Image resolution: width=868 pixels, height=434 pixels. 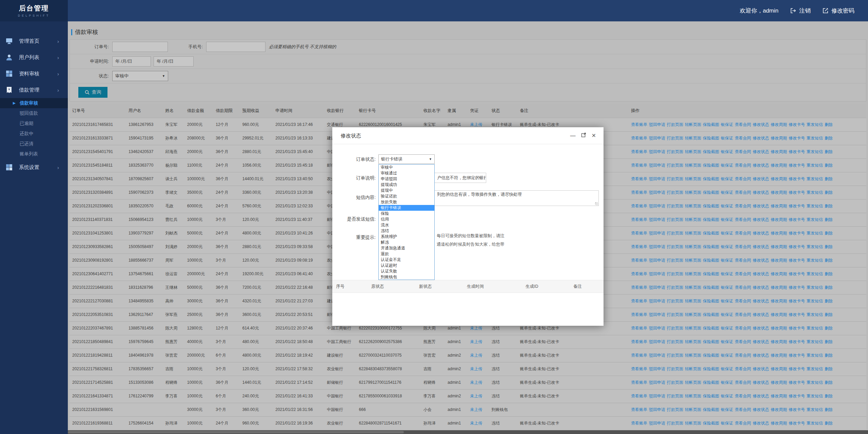 I want to click on caret-down-icon: ▼, so click(x=431, y=159).